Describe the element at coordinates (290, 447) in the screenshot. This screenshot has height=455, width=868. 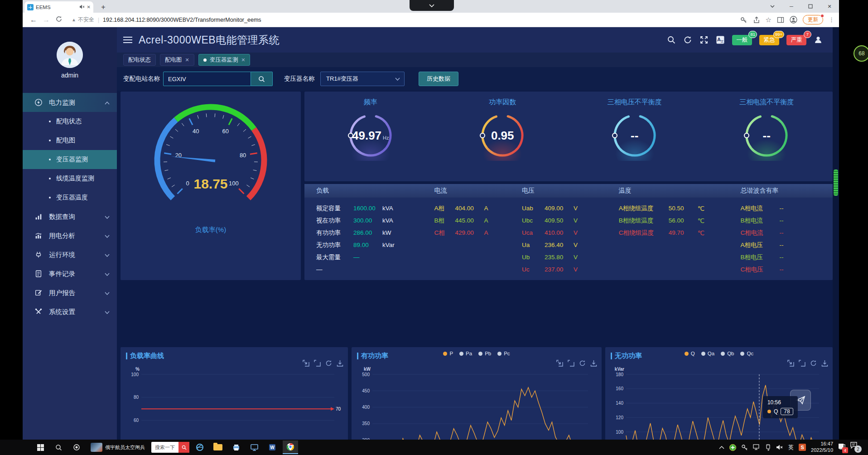
I see `chrome-icon-active` at that location.